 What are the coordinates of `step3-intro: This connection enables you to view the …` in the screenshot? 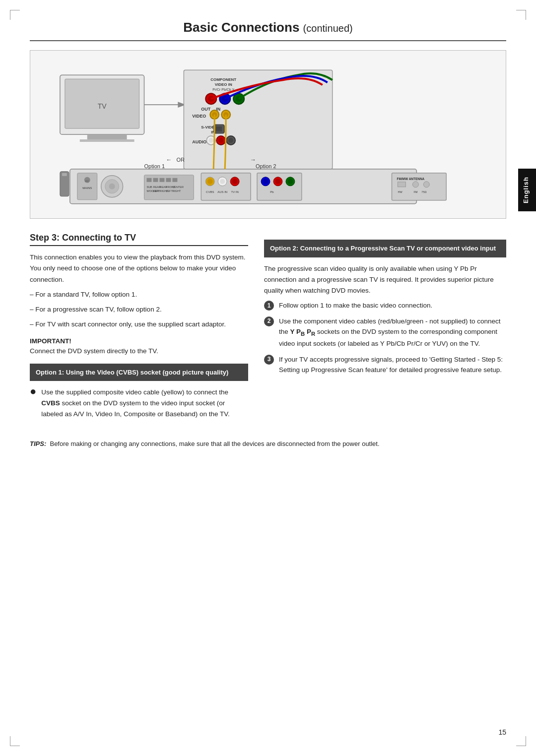 It's located at (139, 269).